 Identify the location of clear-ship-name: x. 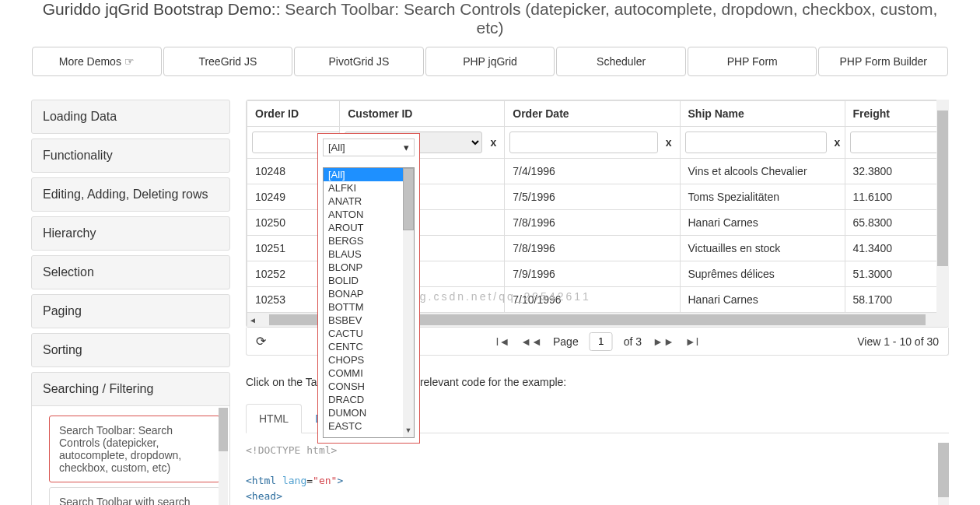
(838, 142).